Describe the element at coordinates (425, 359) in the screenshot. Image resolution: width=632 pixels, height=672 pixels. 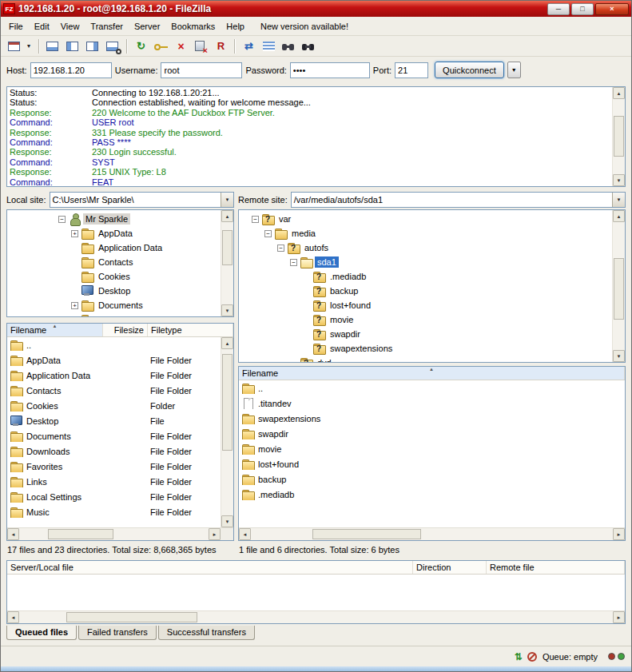
I see `remote-tree-item-dvd: ?dvd` at that location.